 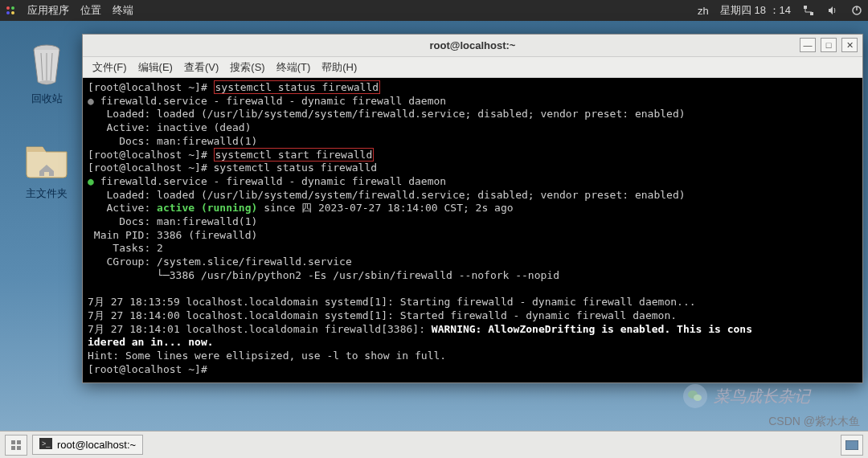 What do you see at coordinates (857, 10) in the screenshot?
I see `power-icon` at bounding box center [857, 10].